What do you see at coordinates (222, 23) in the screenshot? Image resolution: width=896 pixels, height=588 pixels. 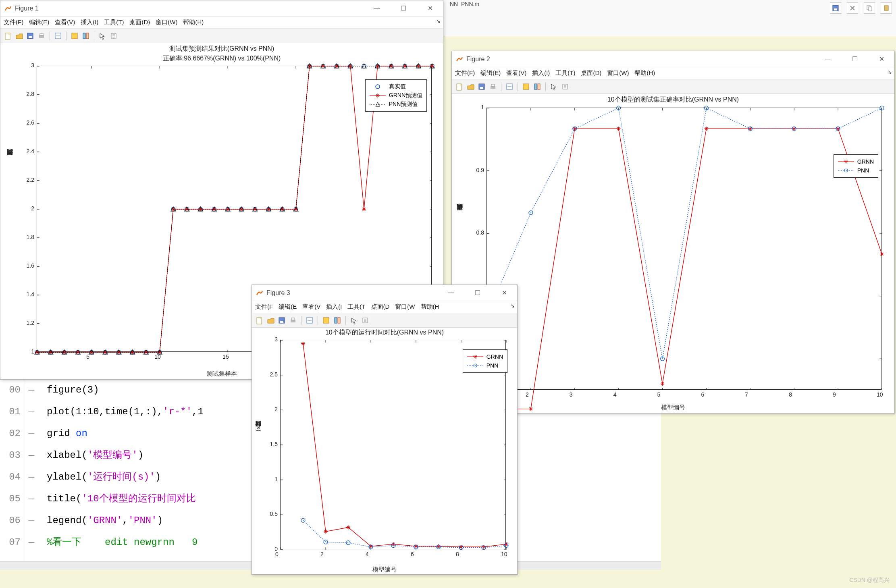 I see `figure-1-menubar: 文件(F)编辑(E)查看(V)插入(I)工具(T)桌面(D)窗口(W)帮助(H)…` at bounding box center [222, 23].